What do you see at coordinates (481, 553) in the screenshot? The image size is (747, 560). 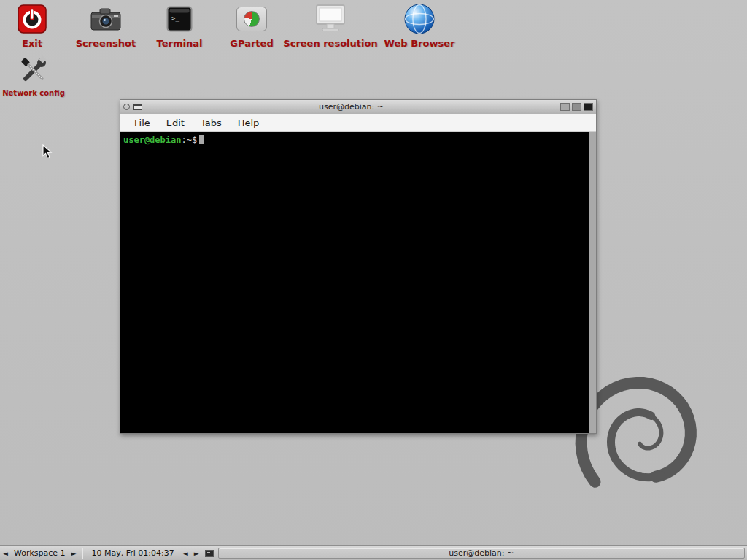 I see `taskbar-task-button: user@debian: ~` at bounding box center [481, 553].